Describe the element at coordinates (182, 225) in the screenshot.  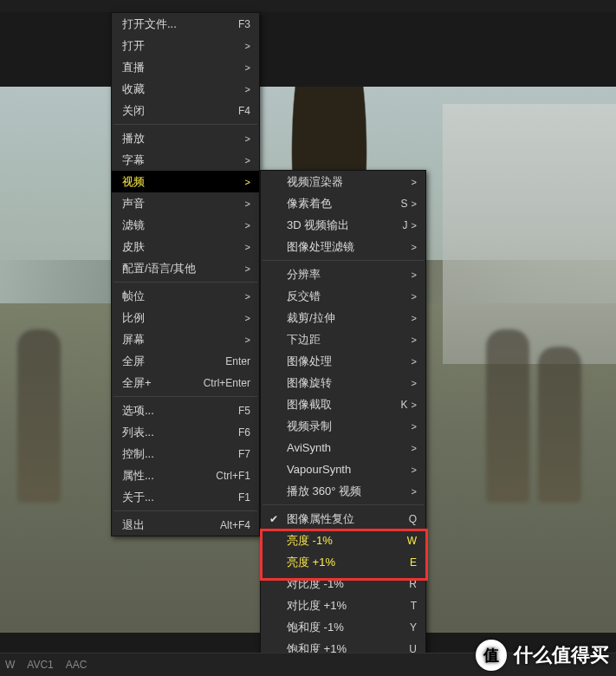
I see `menu-item-label: 滤镜` at that location.